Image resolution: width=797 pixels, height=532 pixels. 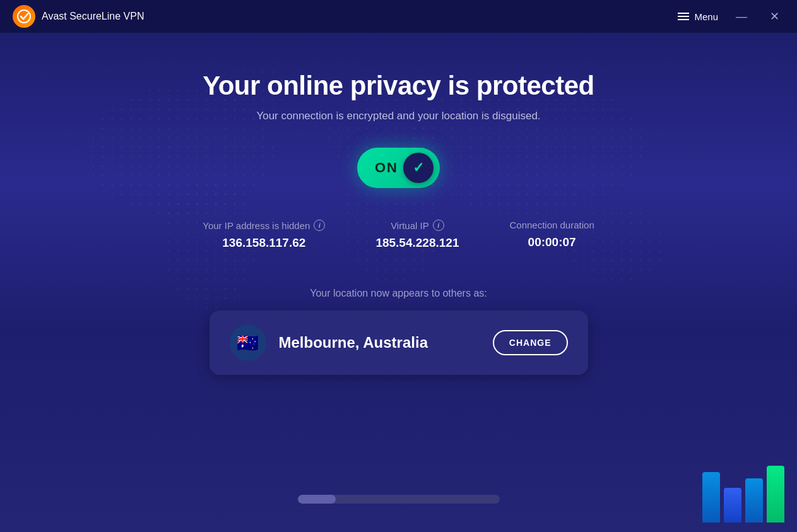 I want to click on hamburger-icon, so click(x=683, y=16).